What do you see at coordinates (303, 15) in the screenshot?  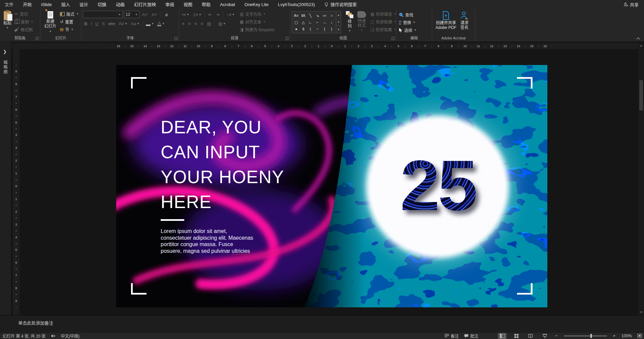 I see `shape-gallery-item: ‖A` at bounding box center [303, 15].